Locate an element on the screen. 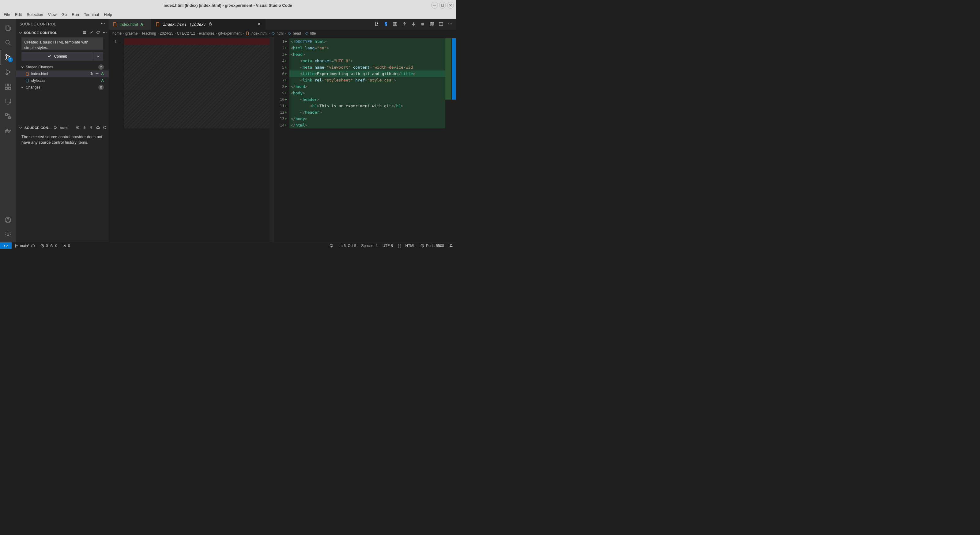 The width and height of the screenshot is (980, 535). refresh-icon is located at coordinates (98, 33).